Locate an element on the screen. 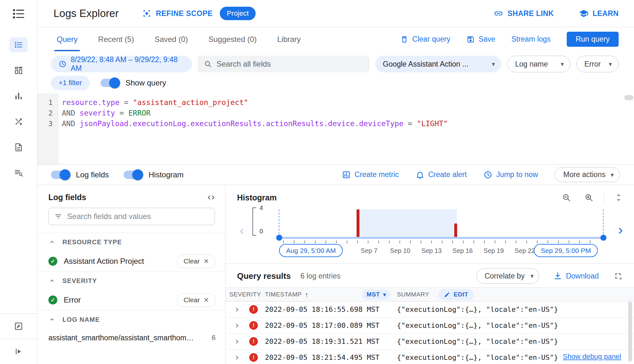 This screenshot has width=634, height=364. nav-logs-storage-icon is located at coordinates (19, 147).